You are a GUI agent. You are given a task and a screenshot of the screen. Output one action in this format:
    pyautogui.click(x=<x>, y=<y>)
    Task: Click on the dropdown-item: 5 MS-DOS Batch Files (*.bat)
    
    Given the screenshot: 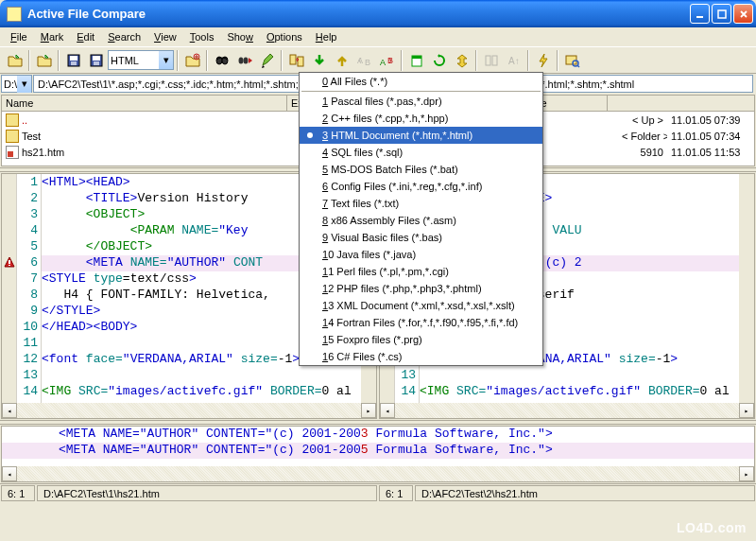 What is the action you would take?
    pyautogui.click(x=421, y=169)
    